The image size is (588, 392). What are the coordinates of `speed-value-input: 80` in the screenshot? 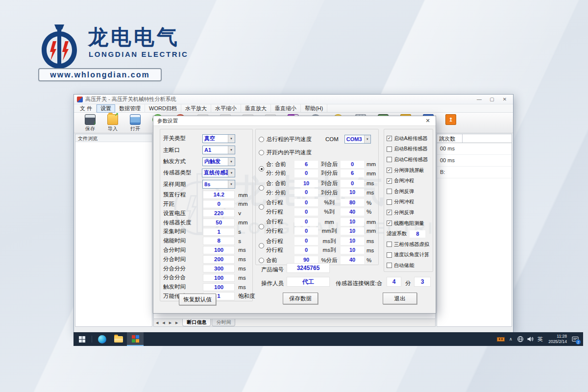 It's located at (352, 203).